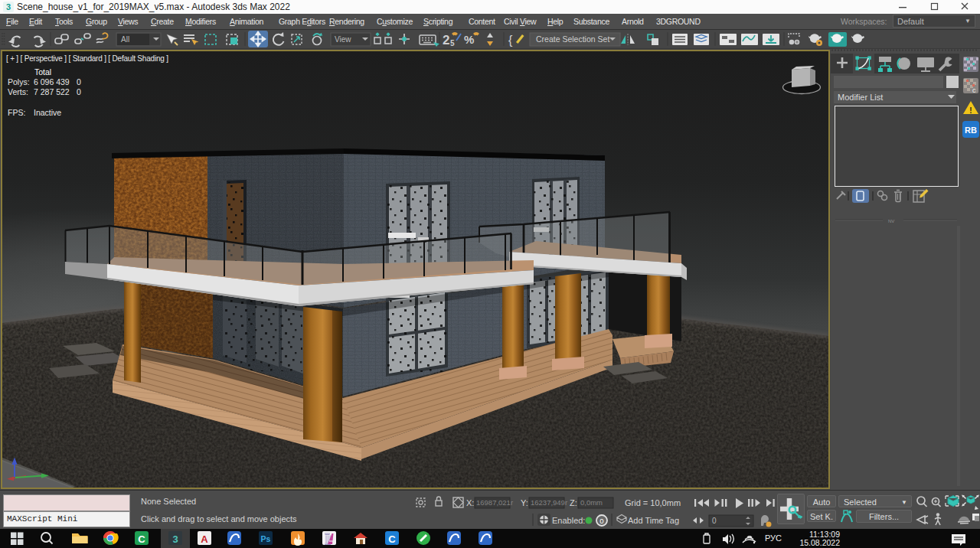 The height and width of the screenshot is (548, 980). I want to click on svg-text: 15.08.2022, so click(819, 543).